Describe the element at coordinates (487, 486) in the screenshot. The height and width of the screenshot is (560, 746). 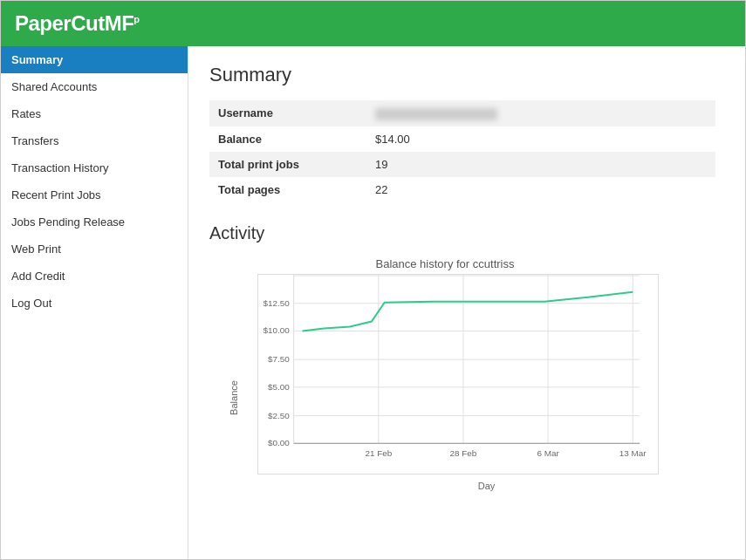
I see `x-axis-label: Day` at that location.